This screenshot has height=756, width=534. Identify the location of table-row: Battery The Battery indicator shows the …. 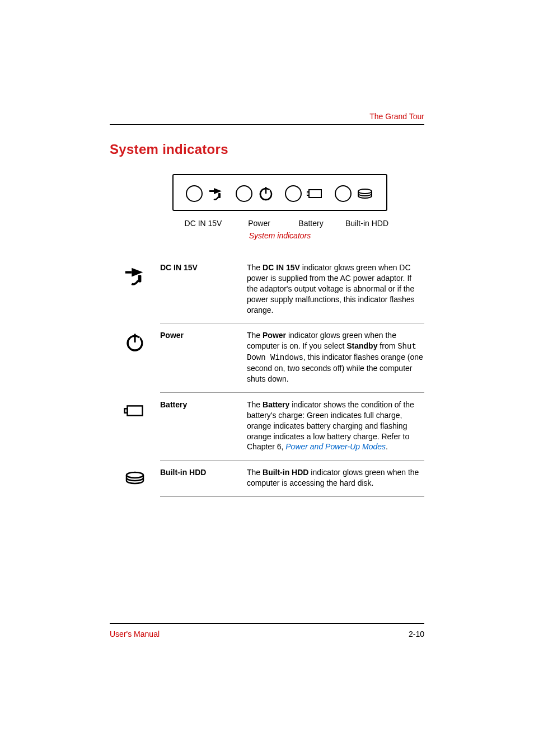
(292, 426).